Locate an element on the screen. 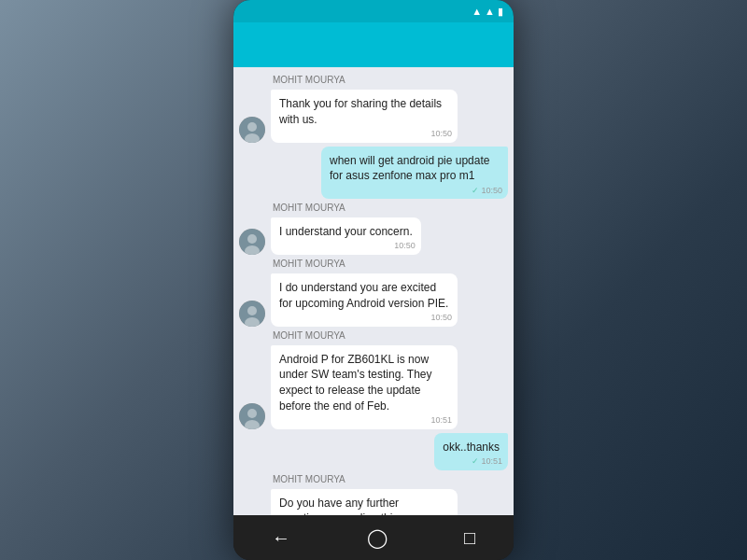 The image size is (747, 560). message-row: I understand your concern.10:50 is located at coordinates (374, 236).